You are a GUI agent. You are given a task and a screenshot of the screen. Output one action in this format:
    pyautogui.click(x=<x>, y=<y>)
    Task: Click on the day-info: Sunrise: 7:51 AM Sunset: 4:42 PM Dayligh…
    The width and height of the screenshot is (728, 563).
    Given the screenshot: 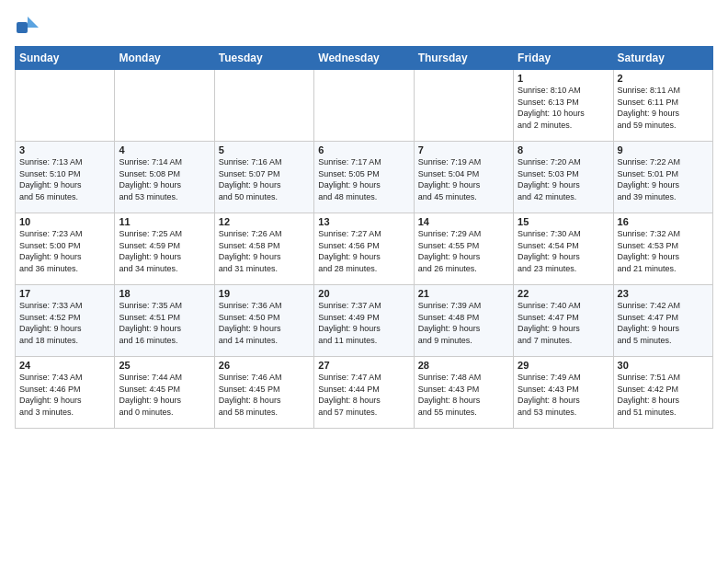 What is the action you would take?
    pyautogui.click(x=664, y=395)
    